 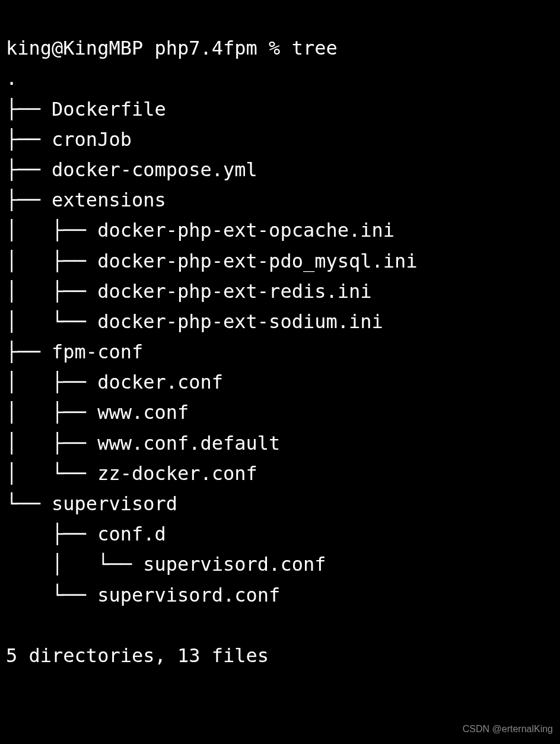 What do you see at coordinates (75, 352) in the screenshot?
I see `tree-line: ├── fpm-conf` at bounding box center [75, 352].